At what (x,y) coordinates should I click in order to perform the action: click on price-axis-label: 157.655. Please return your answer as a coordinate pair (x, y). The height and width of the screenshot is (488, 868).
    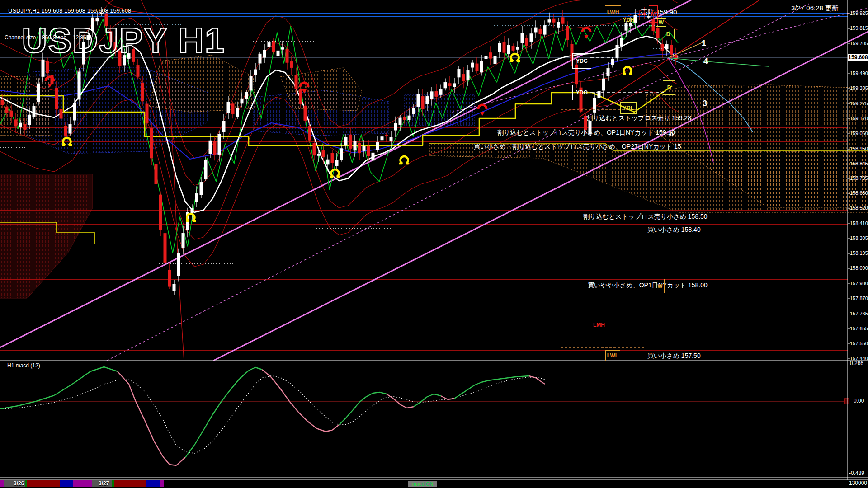
    Looking at the image, I should click on (859, 328).